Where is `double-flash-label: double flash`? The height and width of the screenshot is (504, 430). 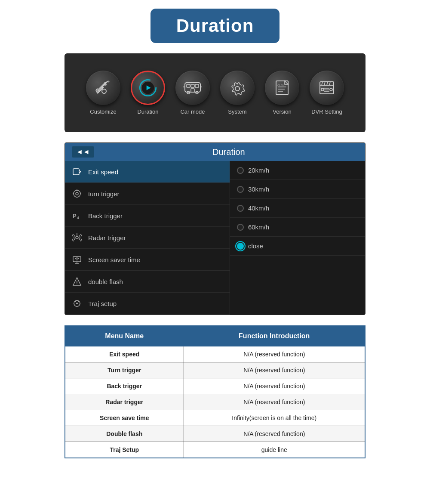 double-flash-label: double flash is located at coordinates (106, 281).